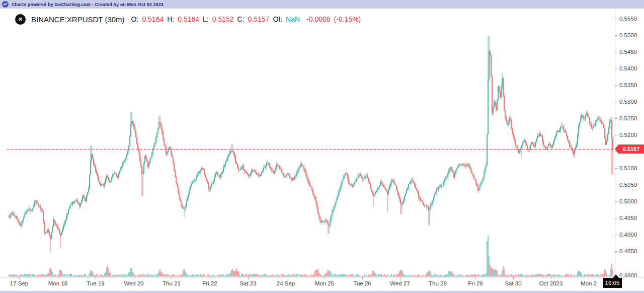 The height and width of the screenshot is (293, 644). What do you see at coordinates (96, 283) in the screenshot?
I see `time-axis-label: Tue 19` at bounding box center [96, 283].